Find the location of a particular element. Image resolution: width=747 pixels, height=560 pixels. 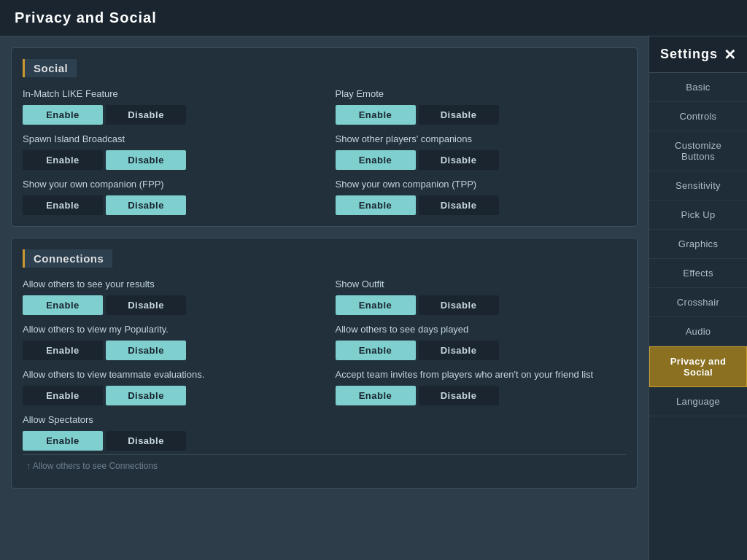

teammate-evals-label: Allow others to view teammate evaluation… is located at coordinates (168, 375).